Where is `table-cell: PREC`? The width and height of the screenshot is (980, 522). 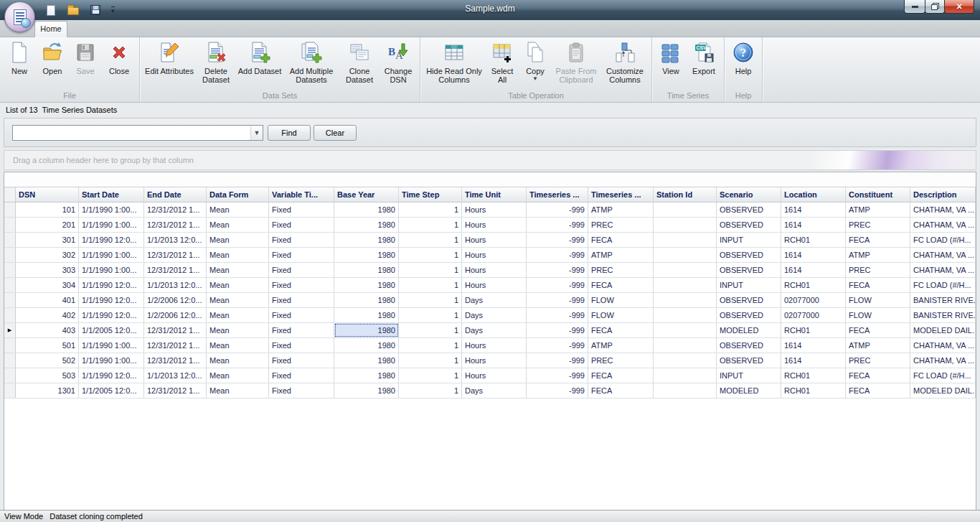
table-cell: PREC is located at coordinates (878, 360).